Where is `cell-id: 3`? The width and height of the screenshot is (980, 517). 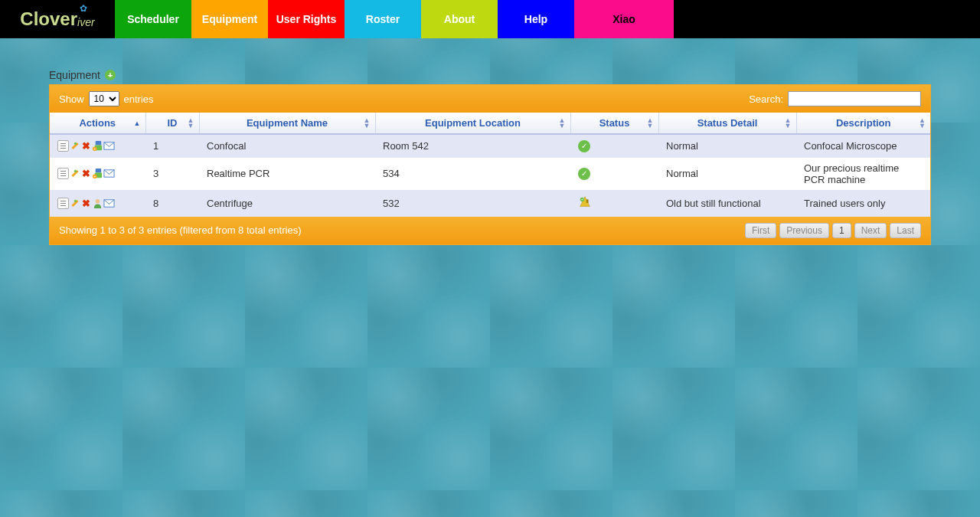
cell-id: 3 is located at coordinates (172, 173).